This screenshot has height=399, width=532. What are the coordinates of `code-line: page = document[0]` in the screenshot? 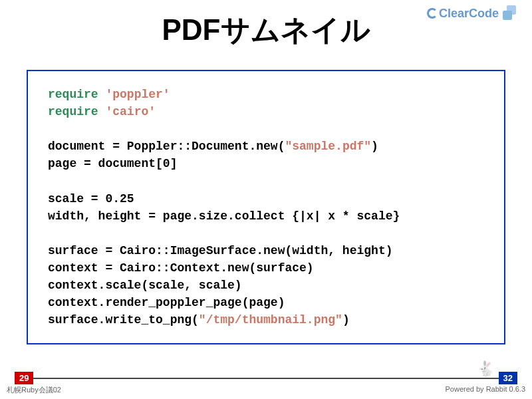 It's located at (112, 164).